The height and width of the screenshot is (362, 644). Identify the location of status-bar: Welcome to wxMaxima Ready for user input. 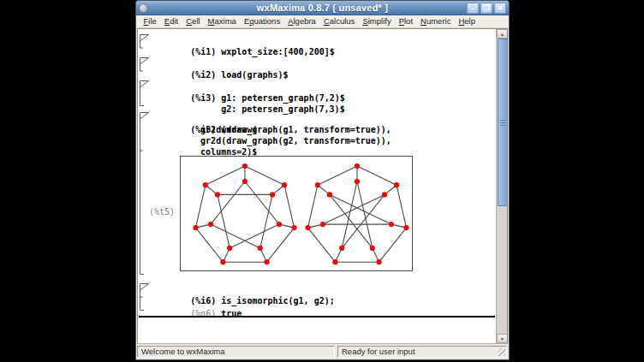
(322, 352).